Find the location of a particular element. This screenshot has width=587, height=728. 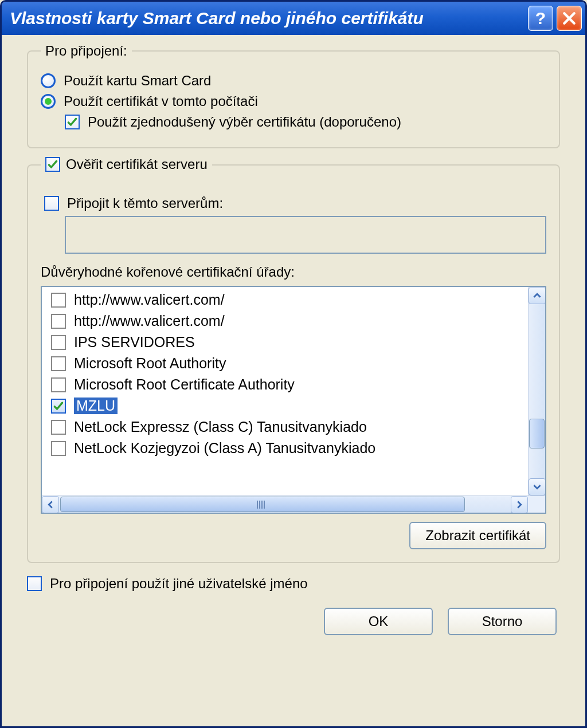

chevron-up-icon is located at coordinates (537, 296).